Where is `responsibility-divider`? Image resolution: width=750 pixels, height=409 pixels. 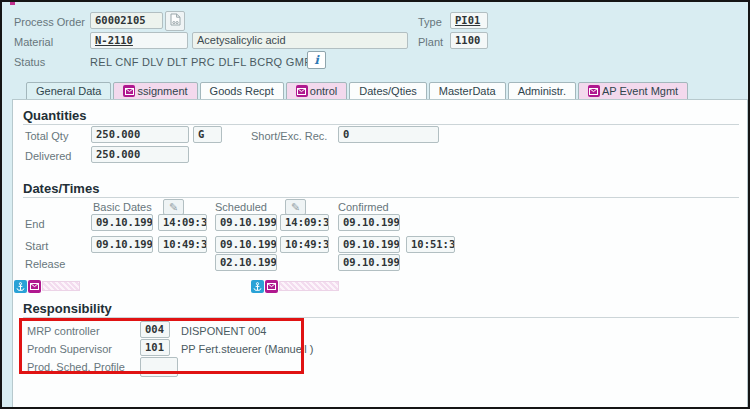
responsibility-divider is located at coordinates (381, 318).